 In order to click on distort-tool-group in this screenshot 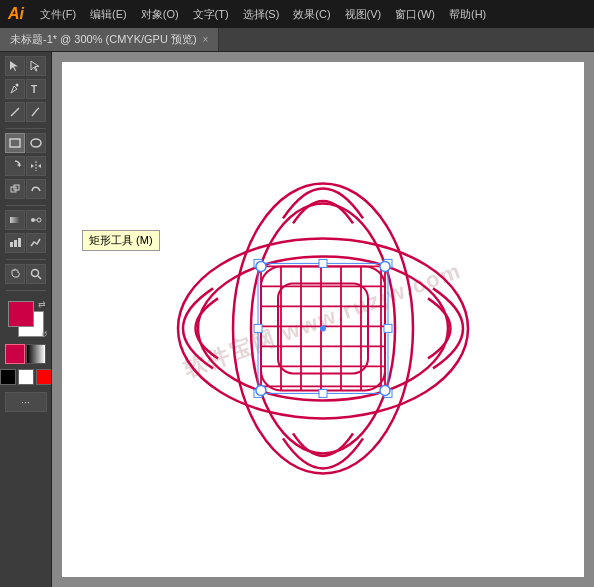, I will do `click(26, 189)`.